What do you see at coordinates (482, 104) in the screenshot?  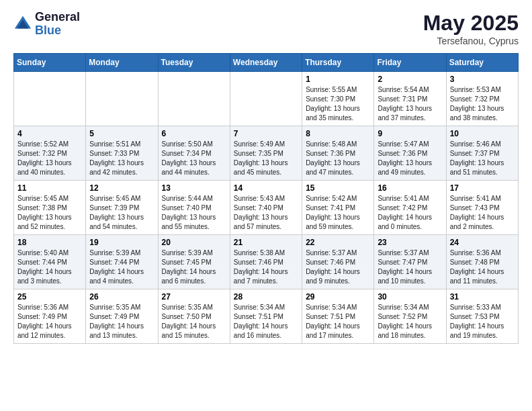 I see `day-info: Sunrise: 5:53 AMSunset: 7:32 PMDaylight:…` at bounding box center [482, 104].